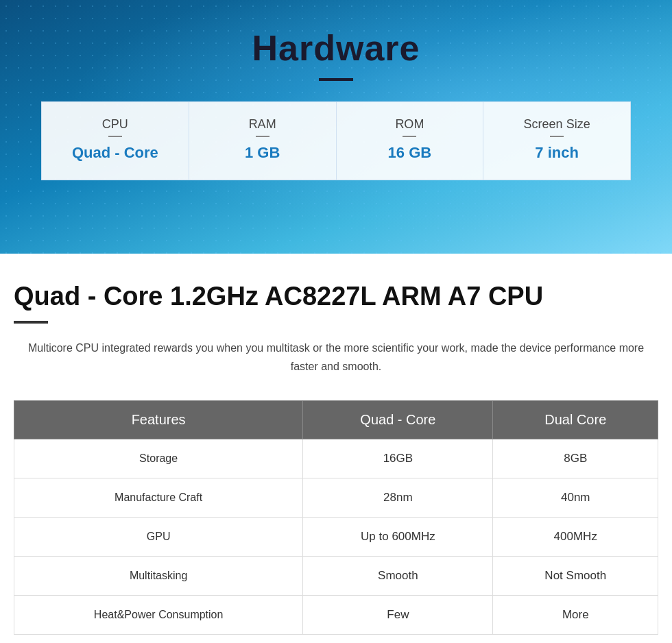 The width and height of the screenshot is (672, 643). I want to click on content-divider, so click(31, 322).